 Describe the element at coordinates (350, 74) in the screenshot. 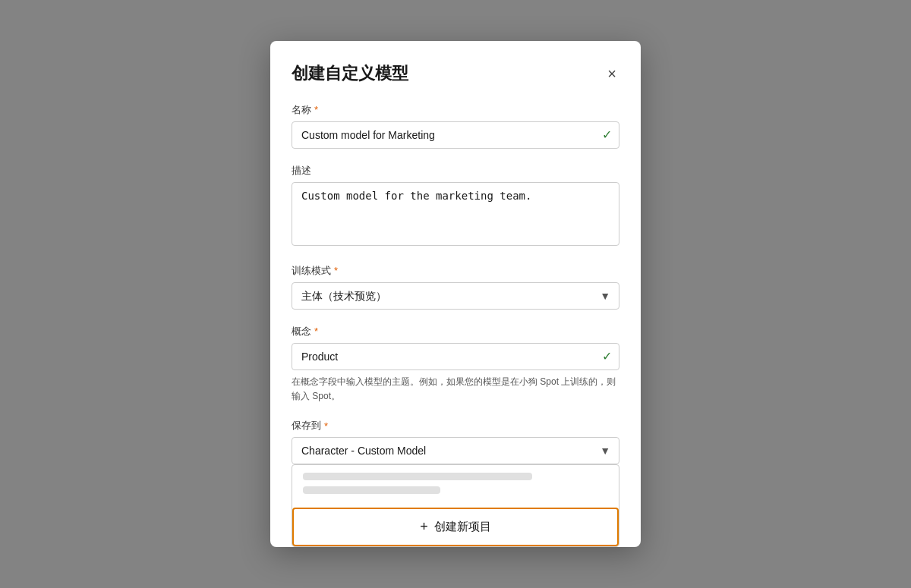

I see `modal-title: 创建自定义模型` at that location.